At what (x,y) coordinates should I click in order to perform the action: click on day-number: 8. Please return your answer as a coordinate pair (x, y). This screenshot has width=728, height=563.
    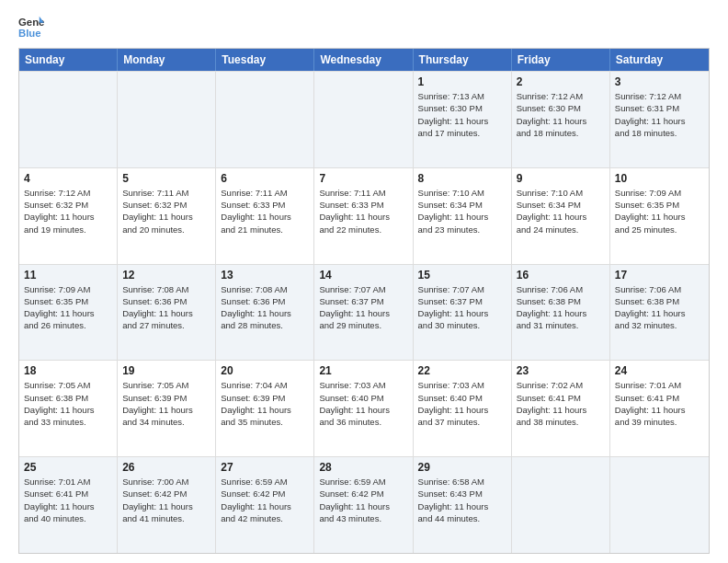
    Looking at the image, I should click on (462, 178).